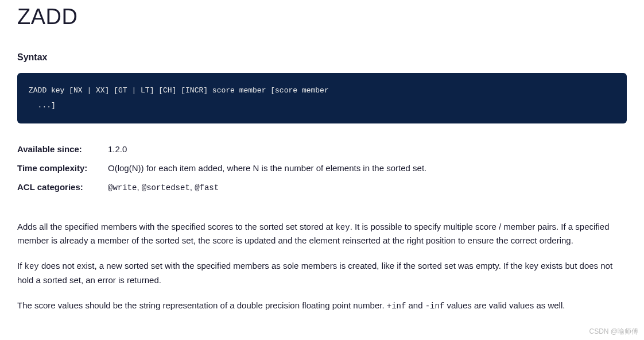 Image resolution: width=644 pixels, height=340 pixels. What do you see at coordinates (435, 306) in the screenshot?
I see `inline-code: -inf` at bounding box center [435, 306].